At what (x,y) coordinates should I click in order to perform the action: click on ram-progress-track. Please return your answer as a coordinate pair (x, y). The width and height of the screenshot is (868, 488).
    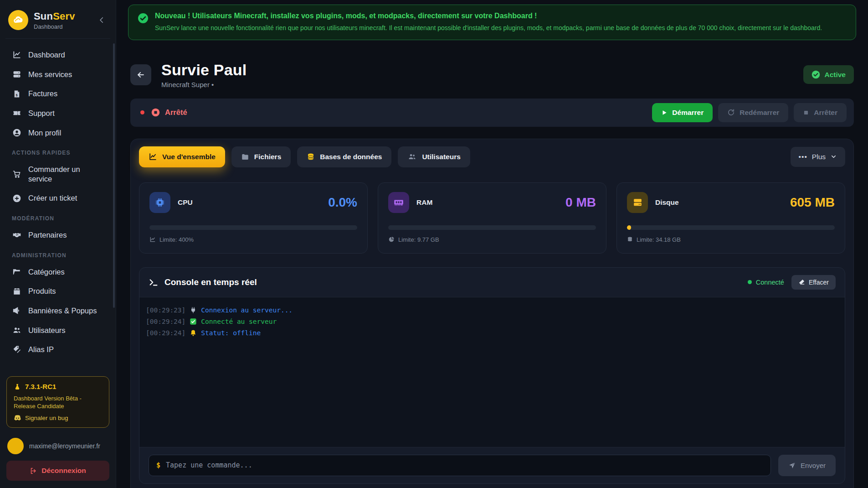
    Looking at the image, I should click on (492, 228).